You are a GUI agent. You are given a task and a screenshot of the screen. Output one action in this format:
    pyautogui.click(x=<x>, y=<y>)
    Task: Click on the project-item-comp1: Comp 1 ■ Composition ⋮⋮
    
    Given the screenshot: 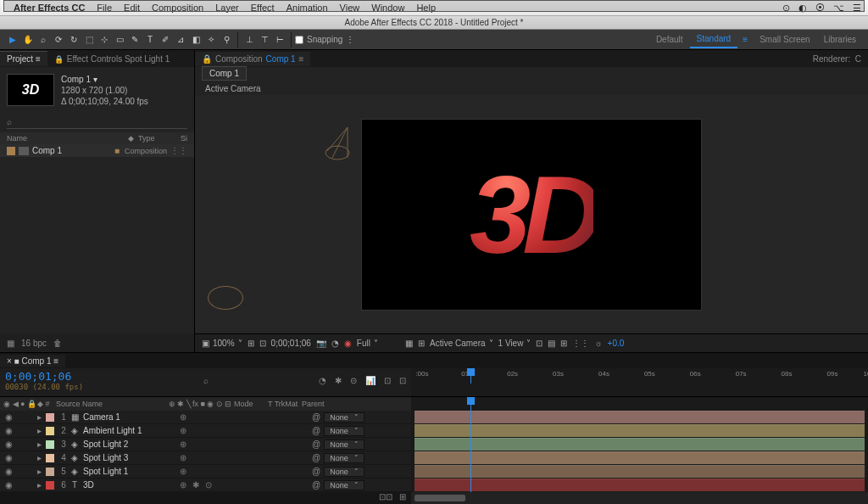 What is the action you would take?
    pyautogui.click(x=97, y=151)
    